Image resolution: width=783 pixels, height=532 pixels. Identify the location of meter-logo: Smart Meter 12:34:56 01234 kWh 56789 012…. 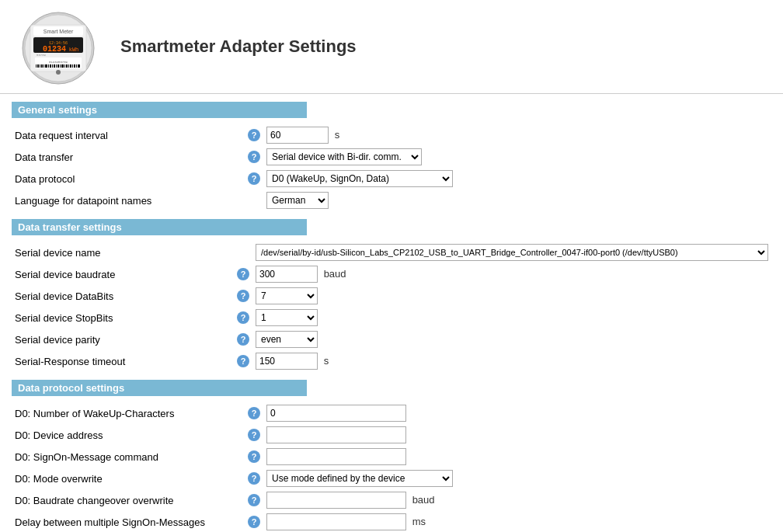
(58, 47).